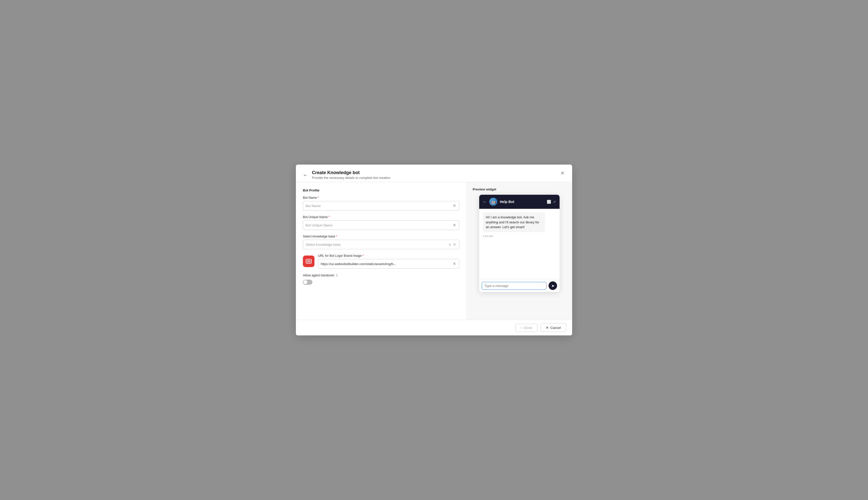 The height and width of the screenshot is (500, 868). Describe the element at coordinates (519, 243) in the screenshot. I see `chat-widget-preview: ← 🤖 Help Bot ⬜ ⤢ Hi! I am a knowledge bo…` at that location.